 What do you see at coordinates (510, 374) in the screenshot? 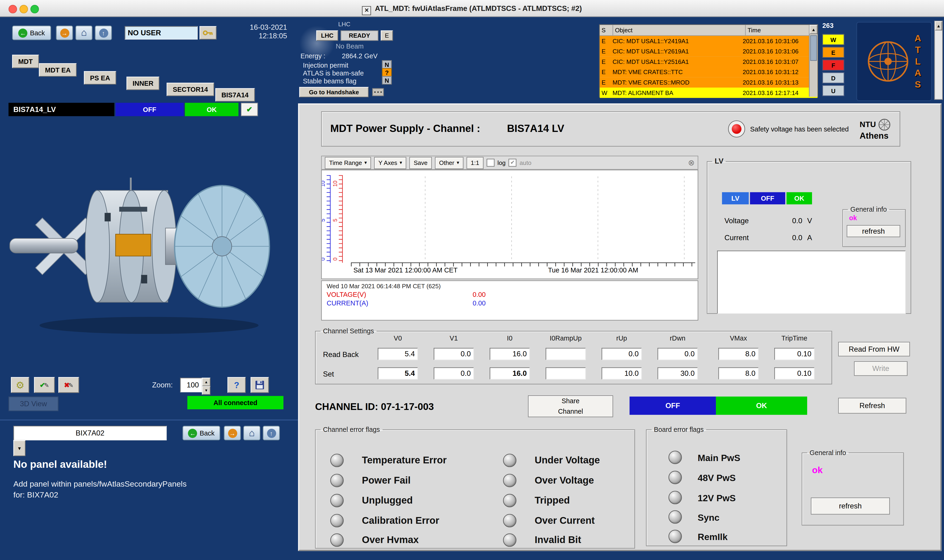
I see `set-i0-field` at bounding box center [510, 374].